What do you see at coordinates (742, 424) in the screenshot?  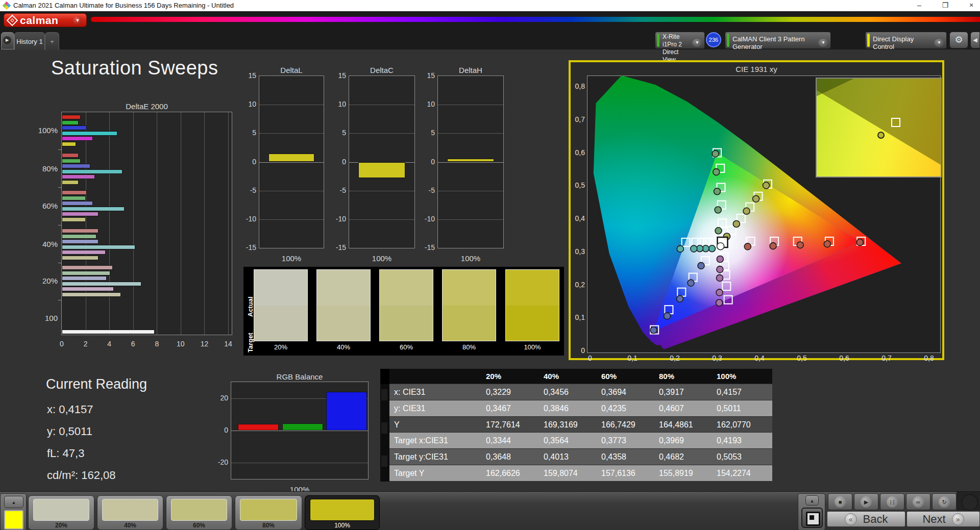 I see `table-cell: 162,0770` at bounding box center [742, 424].